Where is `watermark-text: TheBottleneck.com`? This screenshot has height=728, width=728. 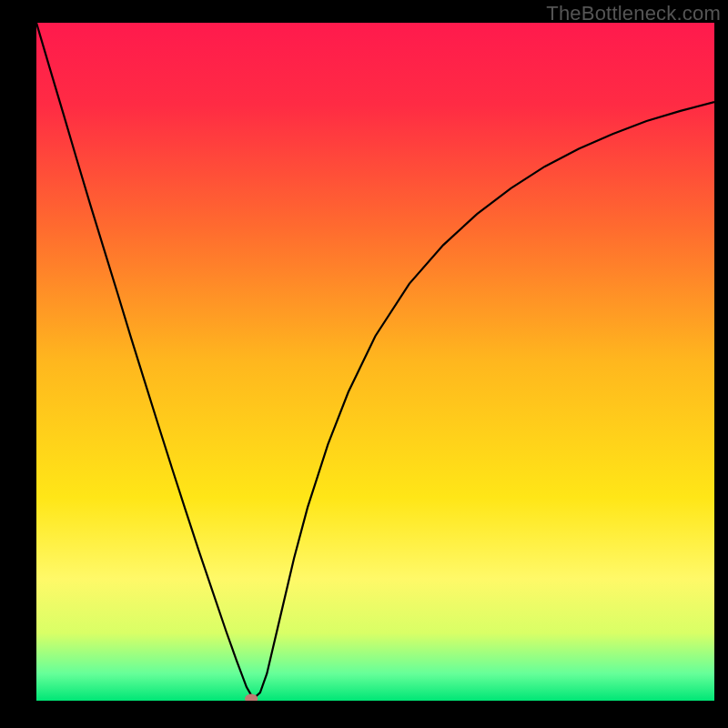
watermark-text: TheBottleneck.com is located at coordinates (633, 14).